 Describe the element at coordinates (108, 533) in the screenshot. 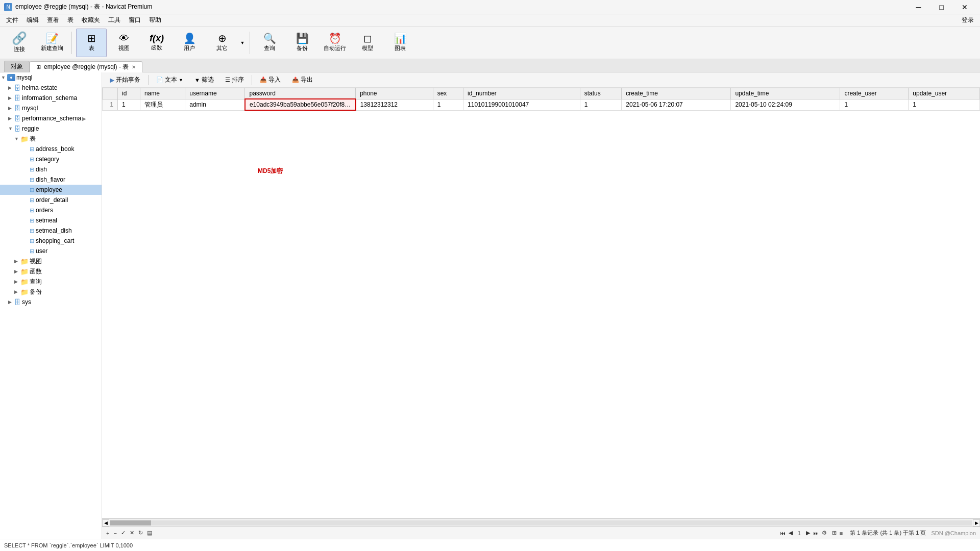

I see `add-row-button: +` at that location.